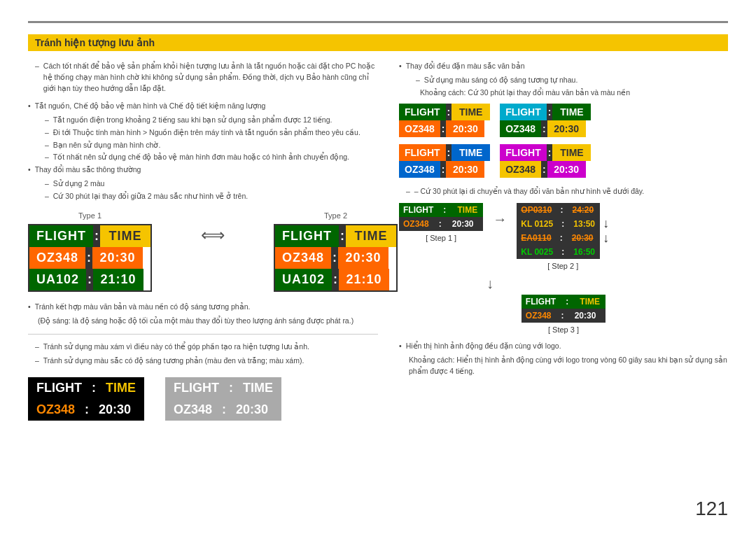 The height and width of the screenshot is (534, 756). What do you see at coordinates (465, 129) in the screenshot?
I see `mb1-2030: 20:30` at bounding box center [465, 129].